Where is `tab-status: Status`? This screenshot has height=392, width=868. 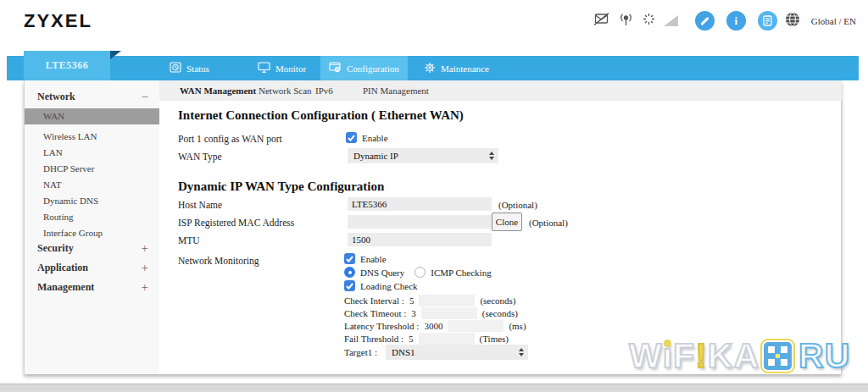
tab-status: Status is located at coordinates (190, 68).